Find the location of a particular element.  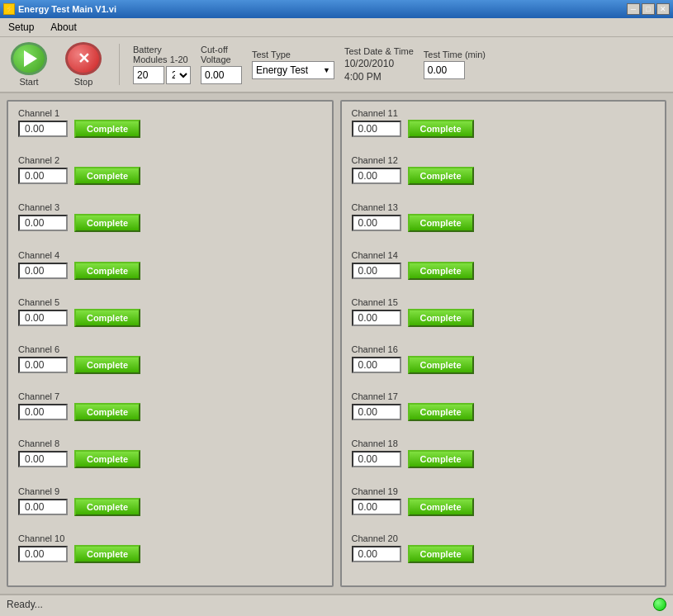

window-controls: ─ □ ✕ is located at coordinates (648, 9).